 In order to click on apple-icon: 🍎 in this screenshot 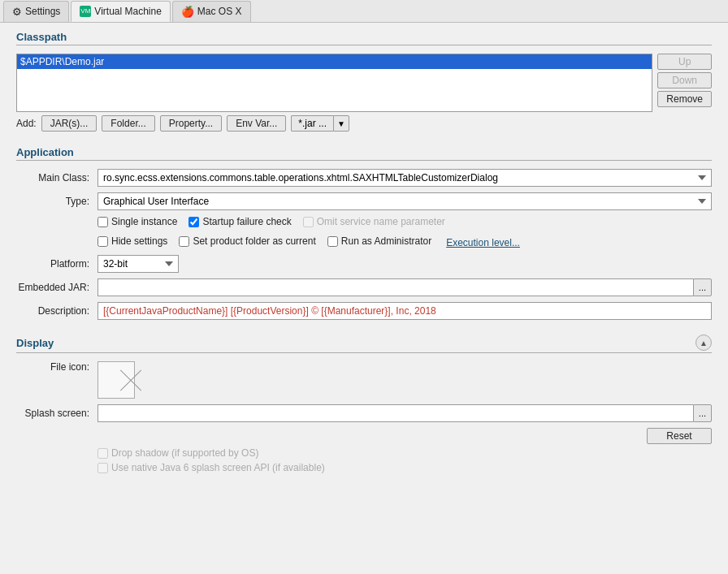, I will do `click(188, 11)`.